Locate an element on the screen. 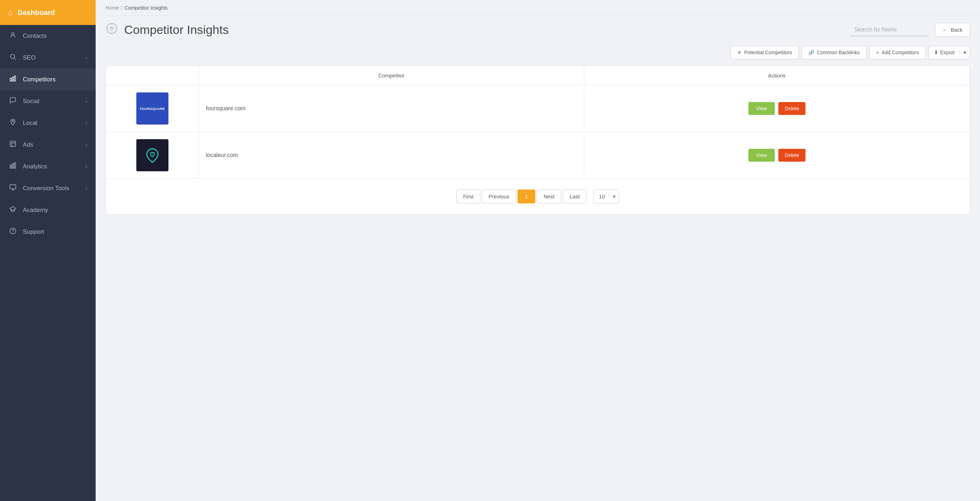  localeur-actions-cell: View Delete is located at coordinates (777, 155).